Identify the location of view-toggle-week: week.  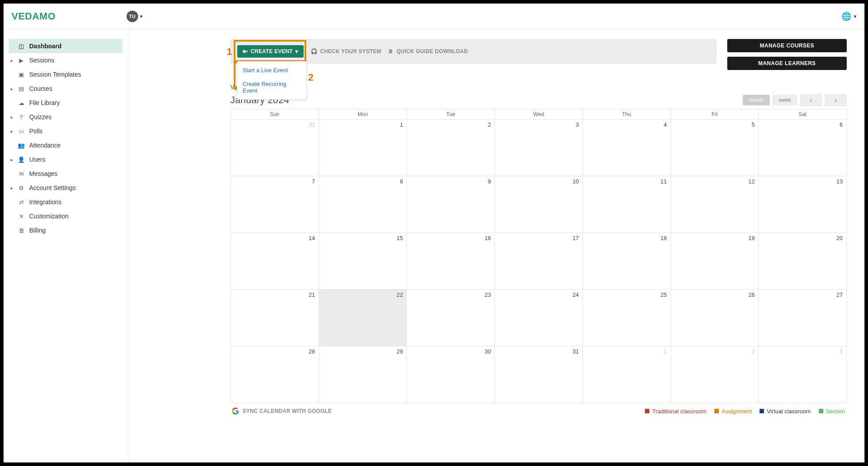
(785, 100).